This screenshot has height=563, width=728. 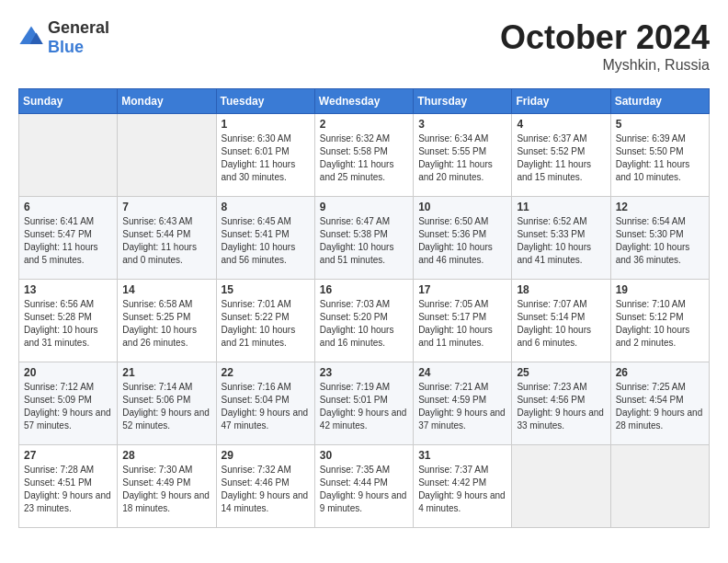 What do you see at coordinates (462, 124) in the screenshot?
I see `day-number: 3` at bounding box center [462, 124].